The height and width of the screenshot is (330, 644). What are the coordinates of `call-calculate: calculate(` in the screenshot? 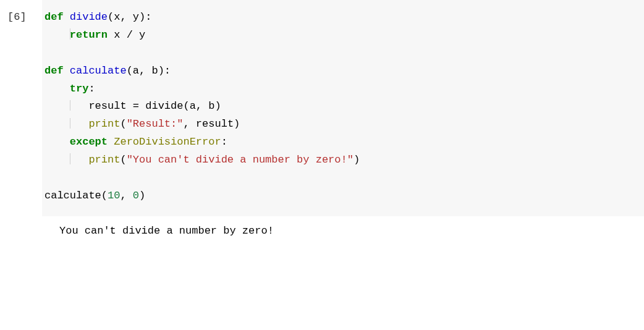 It's located at (76, 195).